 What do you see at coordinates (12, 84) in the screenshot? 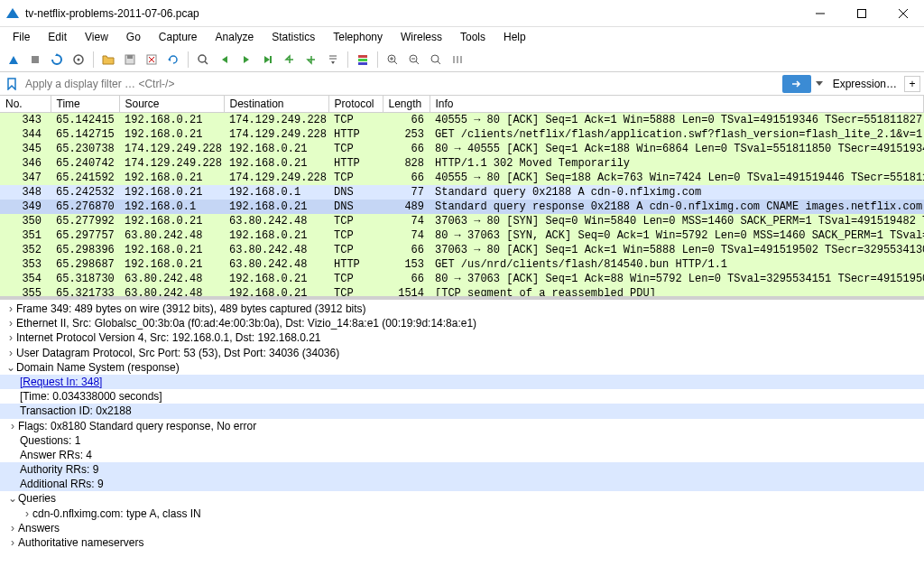
I see `filter-bookmark-icon` at bounding box center [12, 84].